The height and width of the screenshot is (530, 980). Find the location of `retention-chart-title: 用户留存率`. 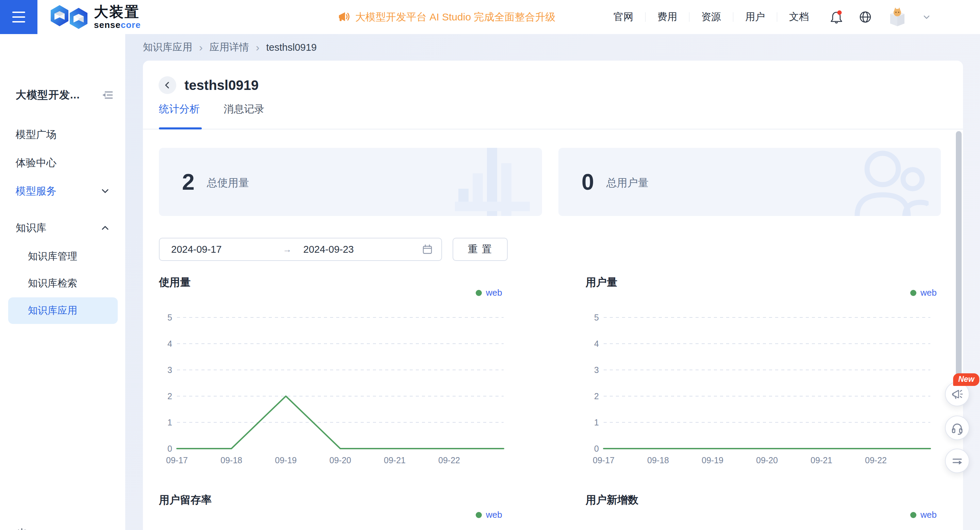

retention-chart-title: 用户留存率 is located at coordinates (185, 500).